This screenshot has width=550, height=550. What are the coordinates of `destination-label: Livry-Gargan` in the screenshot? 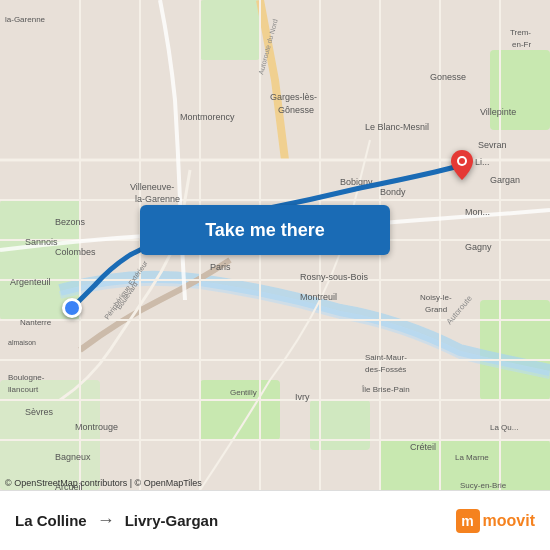 It's located at (172, 520).